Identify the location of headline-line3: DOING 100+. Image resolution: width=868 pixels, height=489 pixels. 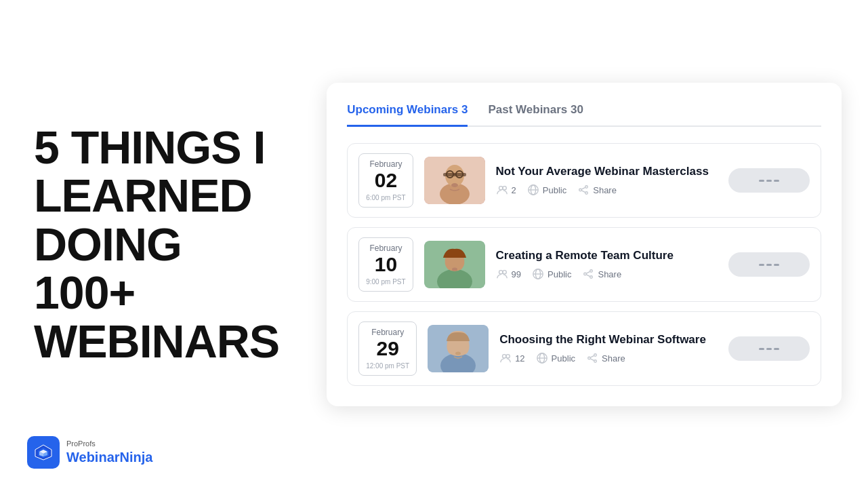
(157, 269).